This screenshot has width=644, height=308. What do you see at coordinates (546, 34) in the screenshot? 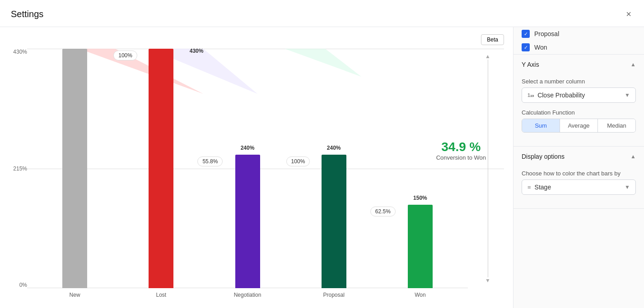
I see `checkbox-label-proposal: Proposal` at bounding box center [546, 34].